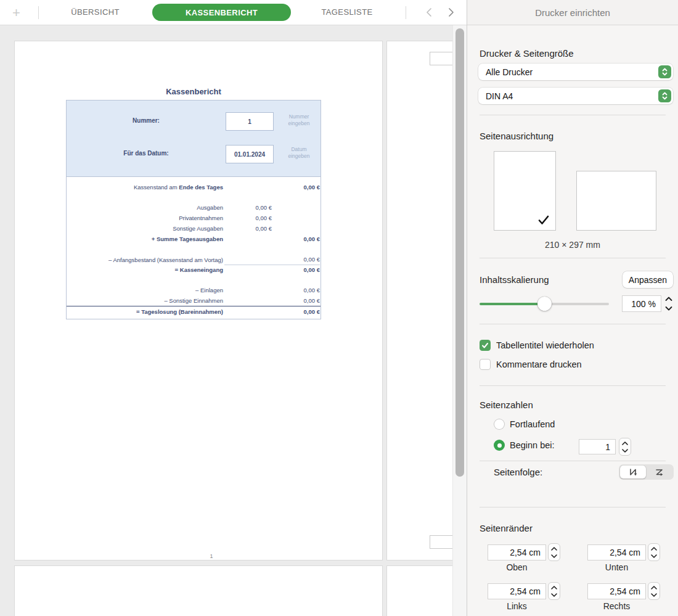 This screenshot has height=616, width=678. Describe the element at coordinates (537, 345) in the screenshot. I see `repeat-table-titles-option: Tabellentitel wiederholen` at that location.